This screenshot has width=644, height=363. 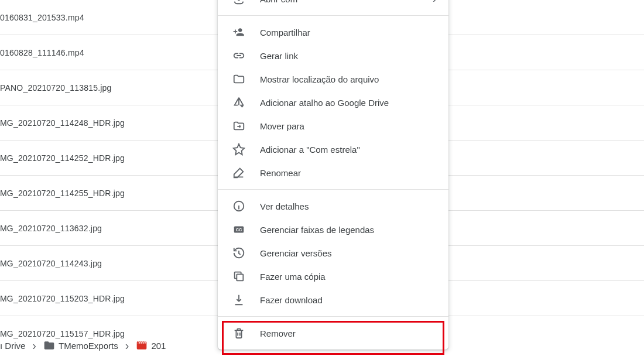 I want to click on breadcrumb: ı Drive › TMemoExports › 201, so click(x=83, y=345).